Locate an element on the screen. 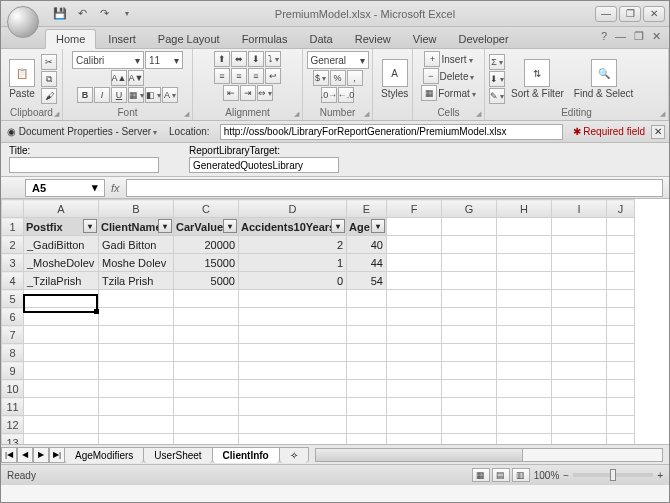  percent-format-icon: % is located at coordinates (338, 78).